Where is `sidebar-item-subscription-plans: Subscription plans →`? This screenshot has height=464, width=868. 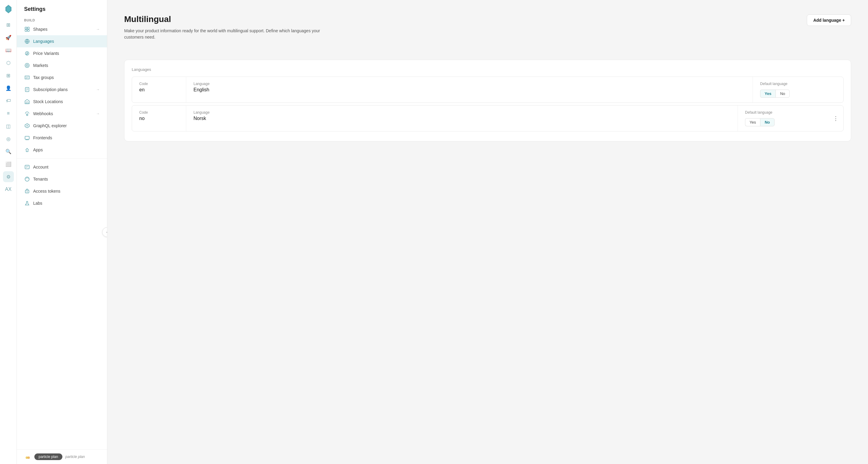 sidebar-item-subscription-plans: Subscription plans → is located at coordinates (62, 90).